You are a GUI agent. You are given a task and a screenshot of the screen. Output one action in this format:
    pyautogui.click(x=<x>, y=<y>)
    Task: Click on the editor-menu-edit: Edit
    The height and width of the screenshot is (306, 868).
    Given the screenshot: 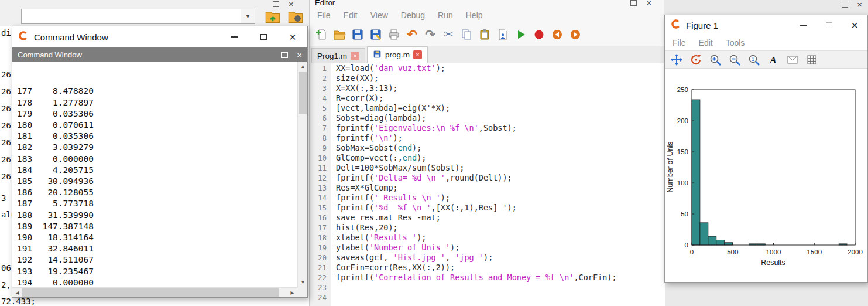 What is the action you would take?
    pyautogui.click(x=351, y=15)
    